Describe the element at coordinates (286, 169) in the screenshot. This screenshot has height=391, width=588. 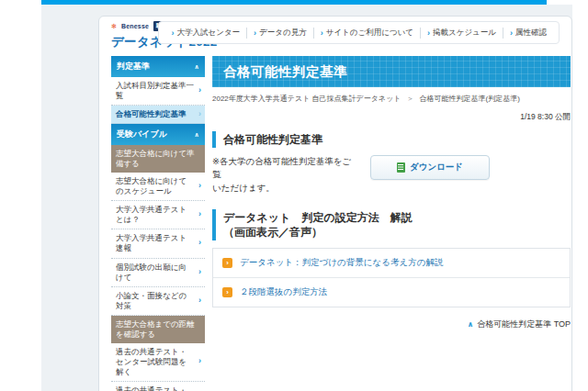
I see `criteria-note-line1: ※各大学の合格可能性判定基準をご覧` at that location.